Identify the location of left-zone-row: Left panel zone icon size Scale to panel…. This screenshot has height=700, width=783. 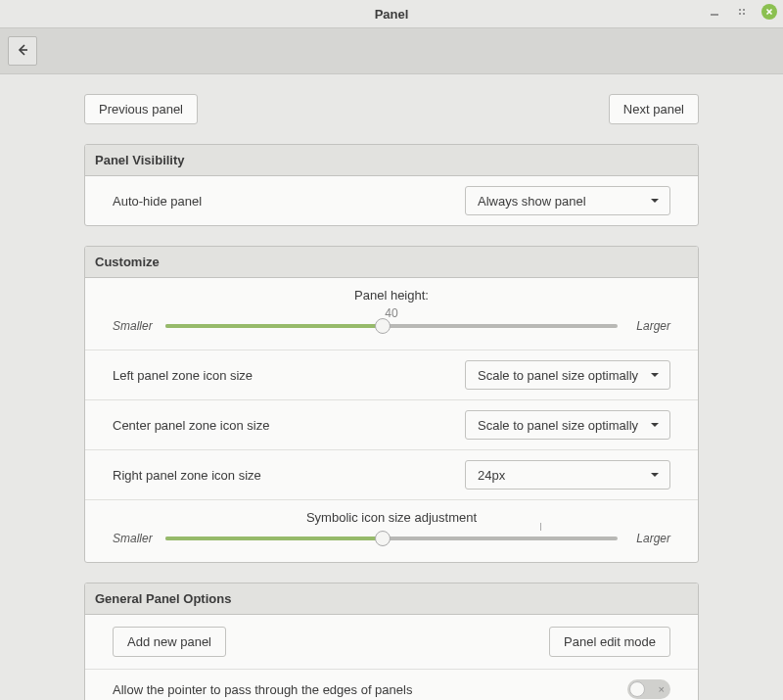
(392, 376).